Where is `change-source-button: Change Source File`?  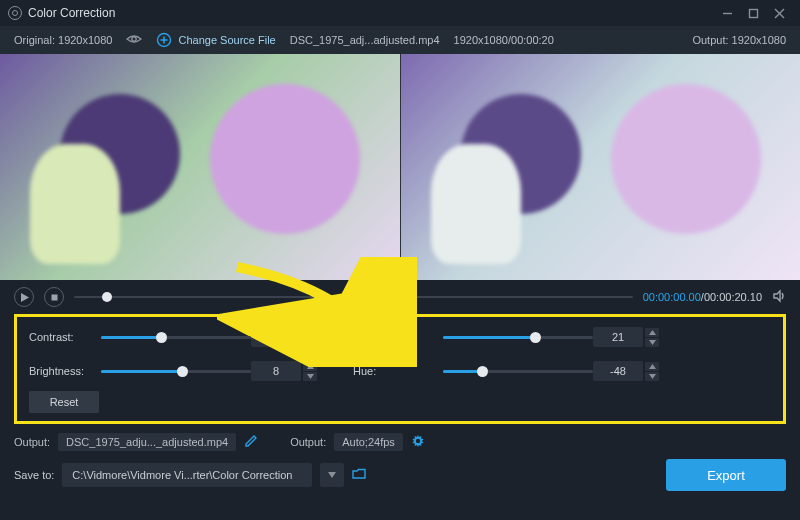 change-source-button: Change Source File is located at coordinates (216, 40).